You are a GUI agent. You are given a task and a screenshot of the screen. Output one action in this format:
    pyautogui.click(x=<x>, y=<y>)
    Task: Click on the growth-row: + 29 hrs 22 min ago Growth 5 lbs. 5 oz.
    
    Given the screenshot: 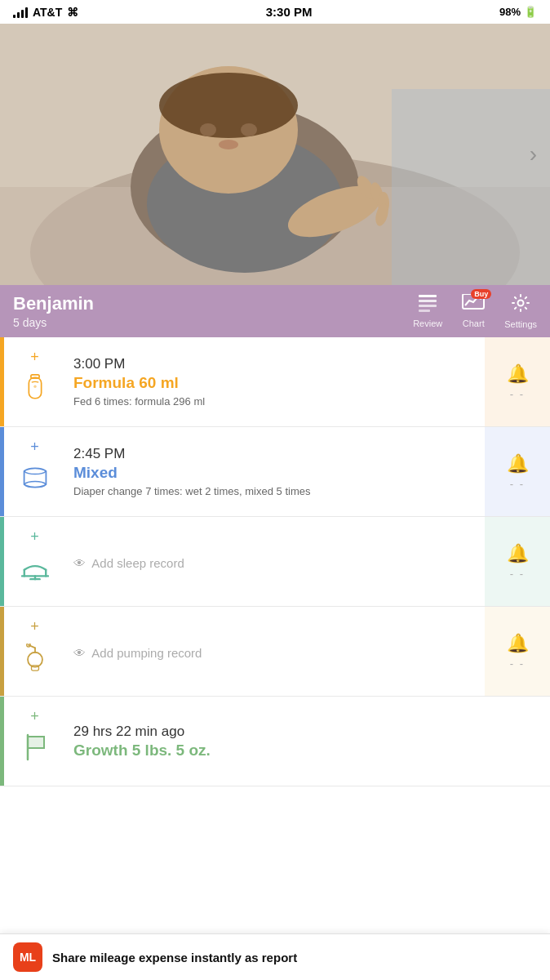 What is the action you would take?
    pyautogui.click(x=275, y=742)
    